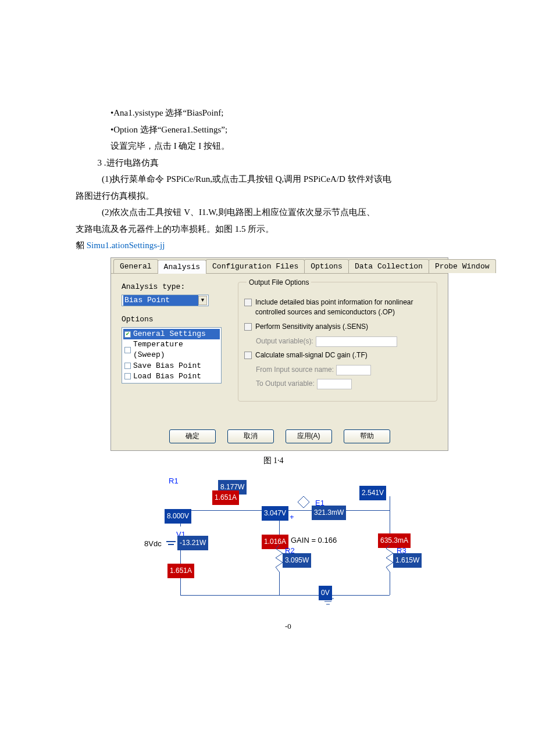 This screenshot has height=756, width=535. I want to click on option-label: General Settings, so click(170, 334).